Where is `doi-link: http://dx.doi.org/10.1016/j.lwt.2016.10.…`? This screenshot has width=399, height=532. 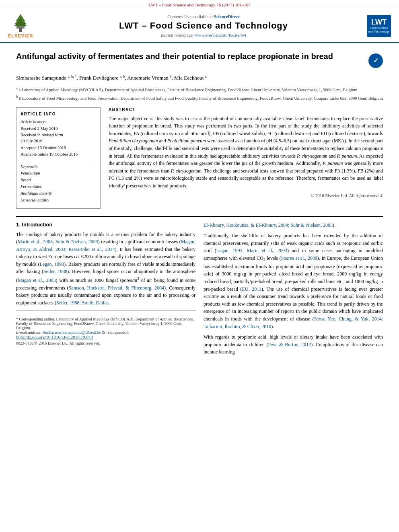
doi-link: http://dx.doi.org/10.1016/j.lwt.2016.10.… is located at coordinates (106, 337).